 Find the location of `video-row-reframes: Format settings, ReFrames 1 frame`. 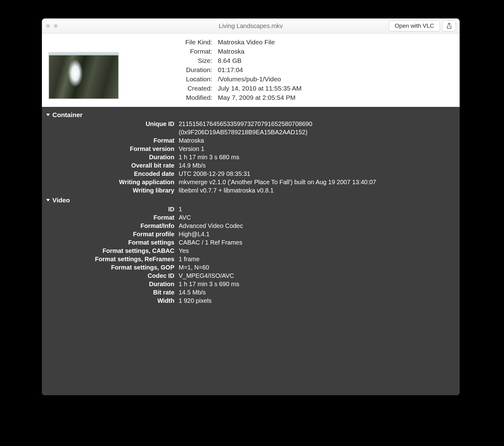

video-row-reframes: Format settings, ReFrames 1 frame is located at coordinates (251, 259).